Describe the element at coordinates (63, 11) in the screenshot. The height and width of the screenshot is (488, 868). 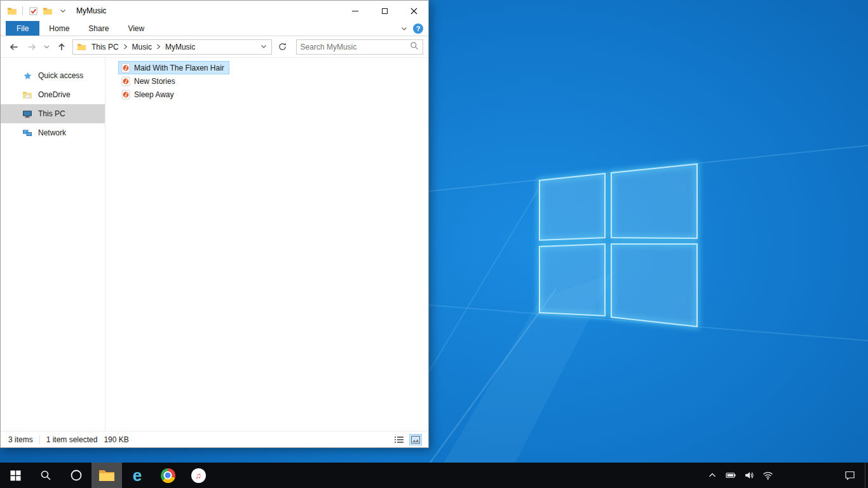
I see `qat-customize-chevron-icon` at that location.